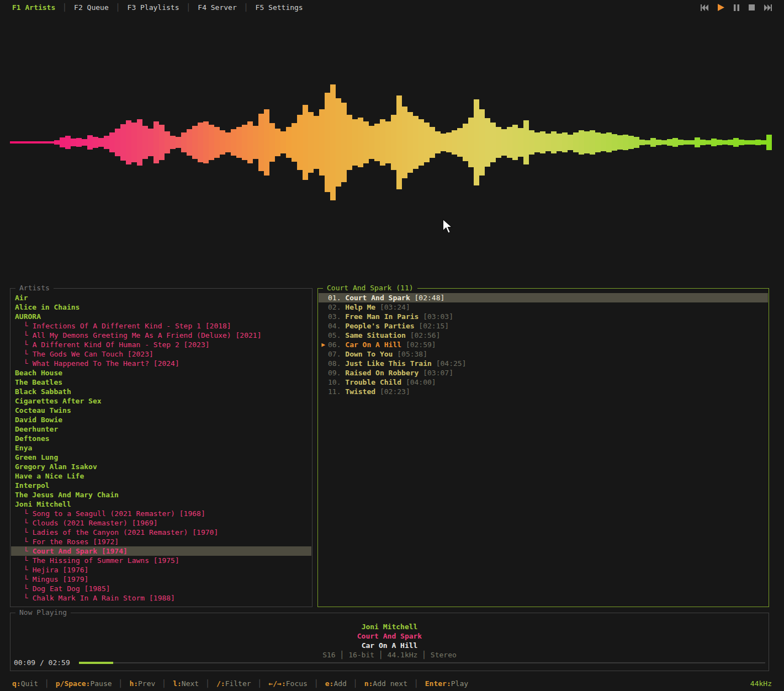  Describe the element at coordinates (161, 532) in the screenshot. I see `album-row: └ Ladies of the Canyon (2021 Remaster) […` at that location.